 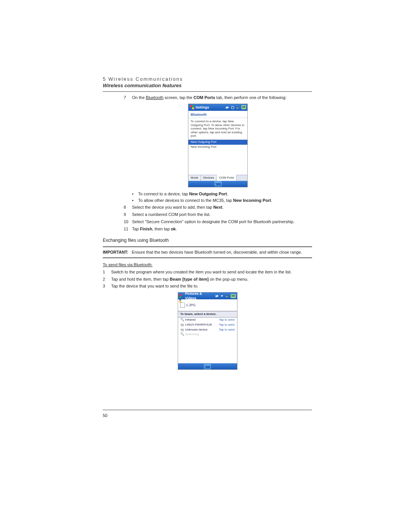 I want to click on page-number: 50, so click(x=105, y=415).